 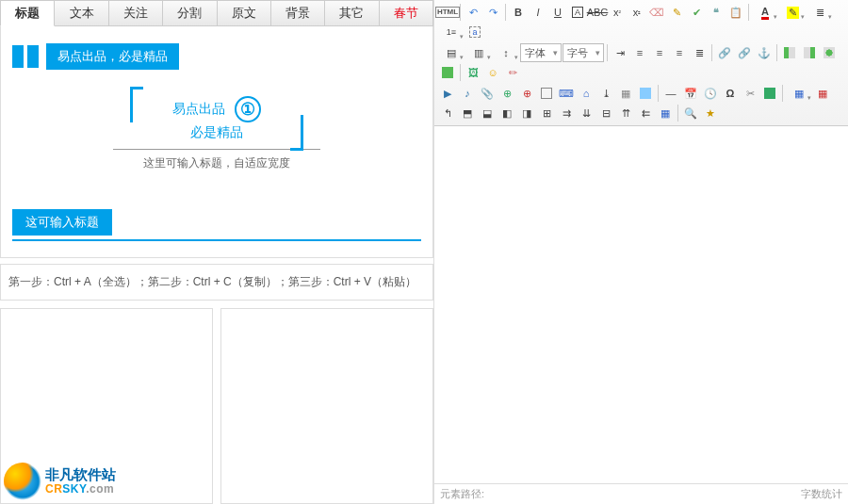 What do you see at coordinates (820, 12) in the screenshot?
I see `unordered-list-button: ≣` at bounding box center [820, 12].